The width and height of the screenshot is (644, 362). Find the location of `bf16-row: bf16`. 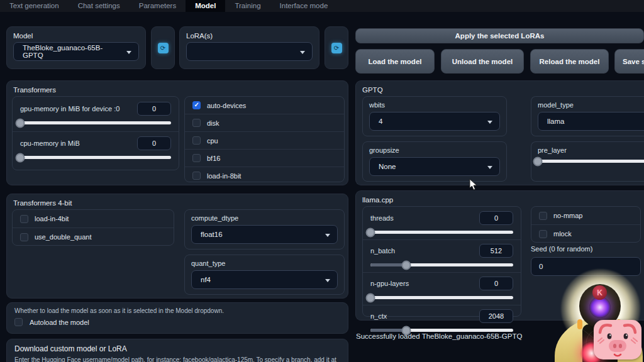

bf16-row: bf16 is located at coordinates (264, 158).